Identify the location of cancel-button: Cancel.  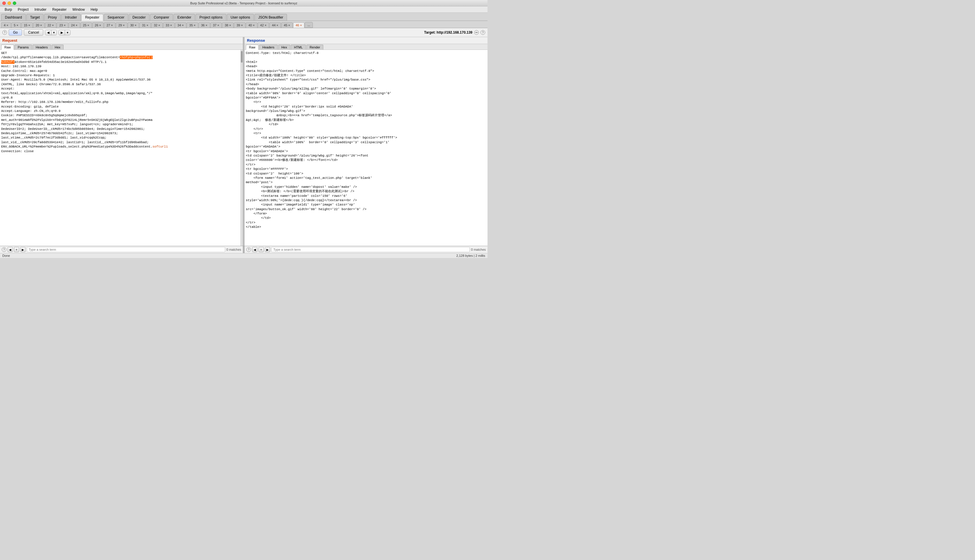
(33, 32).